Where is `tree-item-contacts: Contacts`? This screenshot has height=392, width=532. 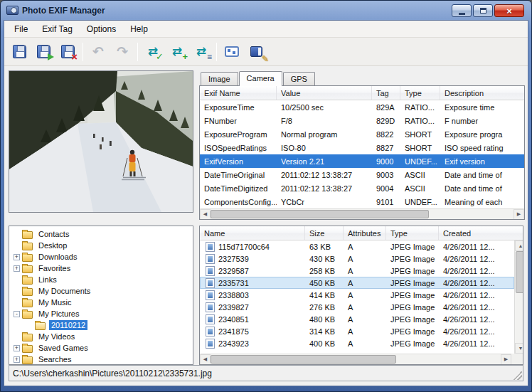
tree-item-contacts: Contacts is located at coordinates (102, 234).